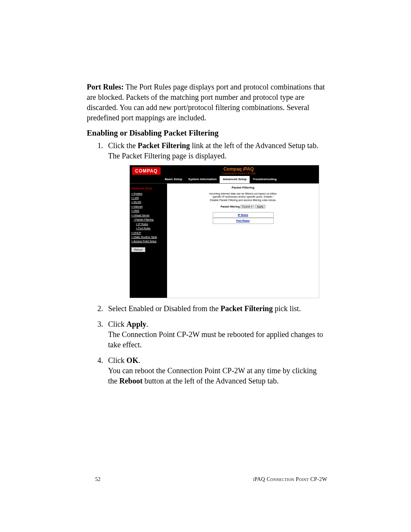 The width and height of the screenshot is (411, 532). What do you see at coordinates (213, 145) in the screenshot?
I see `step-text: Click the Packet Filtering link at the l…` at bounding box center [213, 145].